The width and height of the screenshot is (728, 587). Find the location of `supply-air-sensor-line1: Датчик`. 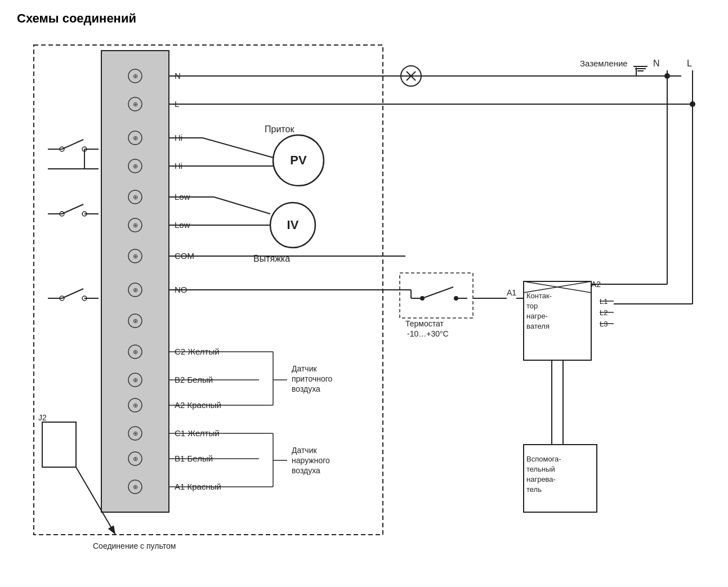

supply-air-sensor-line1: Датчик is located at coordinates (304, 369).